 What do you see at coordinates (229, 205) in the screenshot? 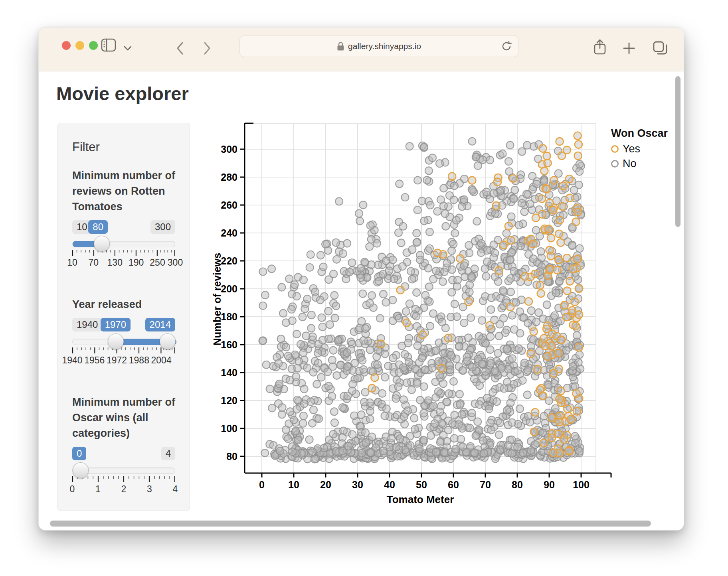
I see `svg-text: 260` at bounding box center [229, 205].